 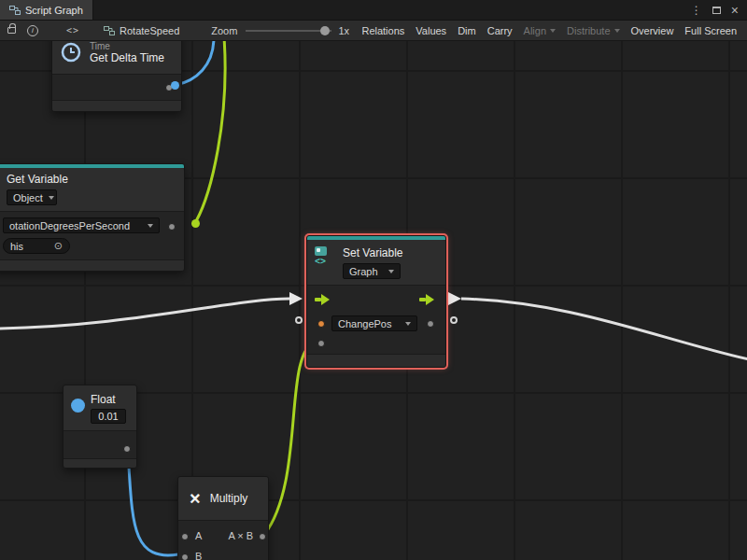 I want to click on set-variable-output-port, so click(x=430, y=324).